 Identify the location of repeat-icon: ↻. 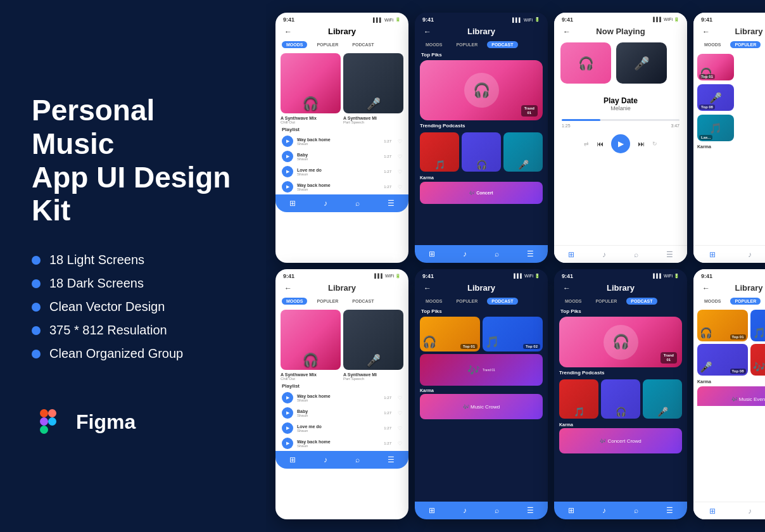
(655, 144).